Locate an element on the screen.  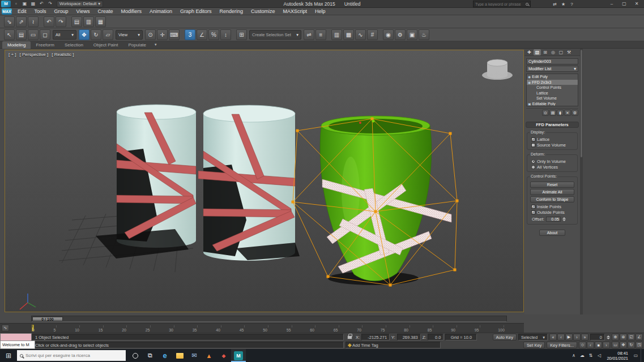
start-button: ⊞ is located at coordinates (8, 355).